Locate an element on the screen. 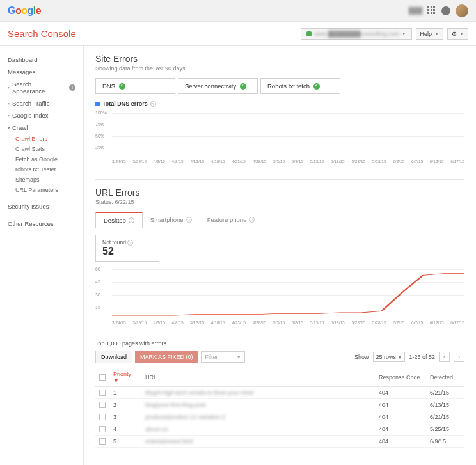  url-errors-title: URL Errors is located at coordinates (280, 193).